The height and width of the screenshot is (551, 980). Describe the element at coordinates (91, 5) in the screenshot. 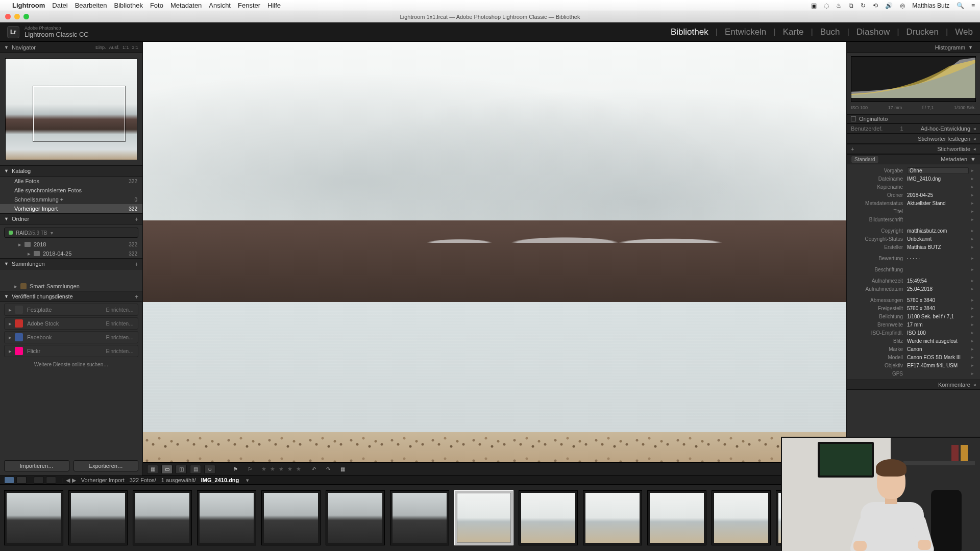

I see `menu-bearbeiten: Bearbeiten` at that location.